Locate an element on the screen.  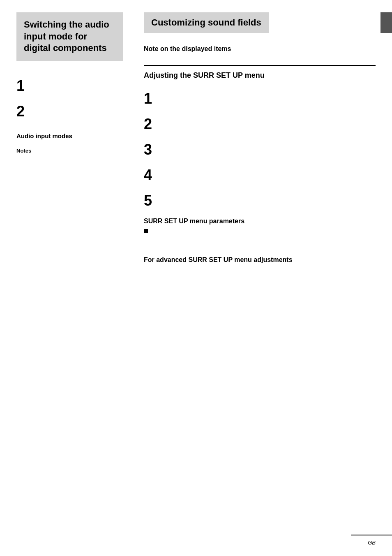
right-header-title: Customizing sound fields is located at coordinates (206, 22).